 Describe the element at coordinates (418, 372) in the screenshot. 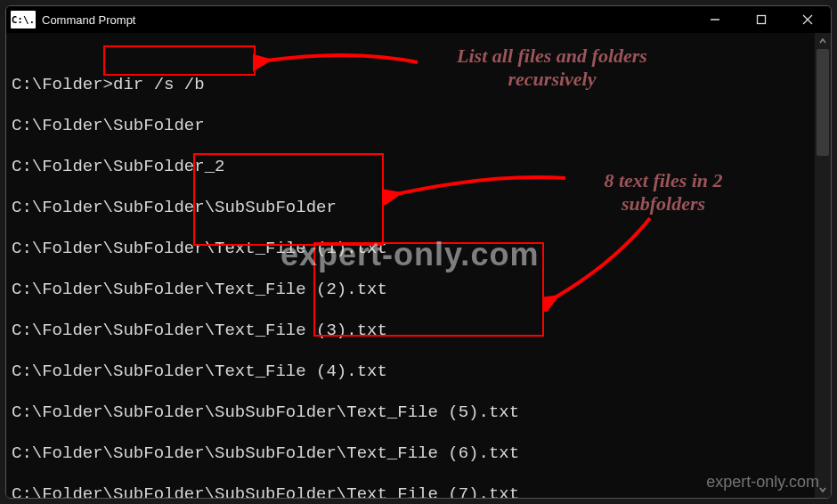

I see `output-line: C:\Folder\SubFolder\Text_File (4).txt` at that location.